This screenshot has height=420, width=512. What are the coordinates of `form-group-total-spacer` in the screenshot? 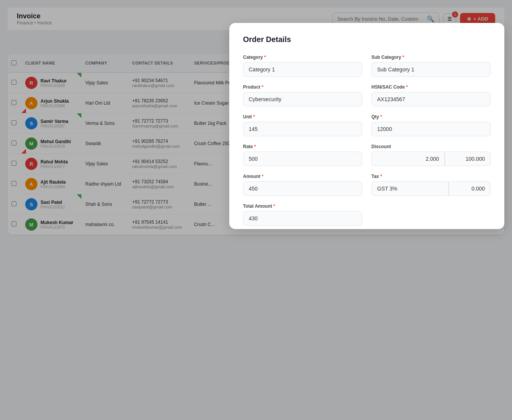 It's located at (431, 215).